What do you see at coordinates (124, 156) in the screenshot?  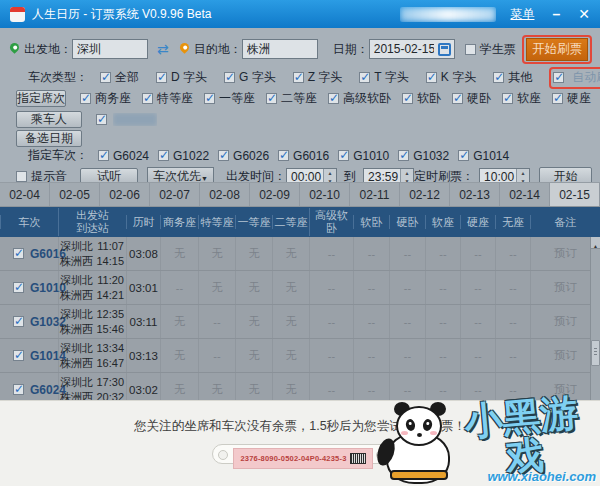 I see `specified-train-option: G6024` at bounding box center [124, 156].